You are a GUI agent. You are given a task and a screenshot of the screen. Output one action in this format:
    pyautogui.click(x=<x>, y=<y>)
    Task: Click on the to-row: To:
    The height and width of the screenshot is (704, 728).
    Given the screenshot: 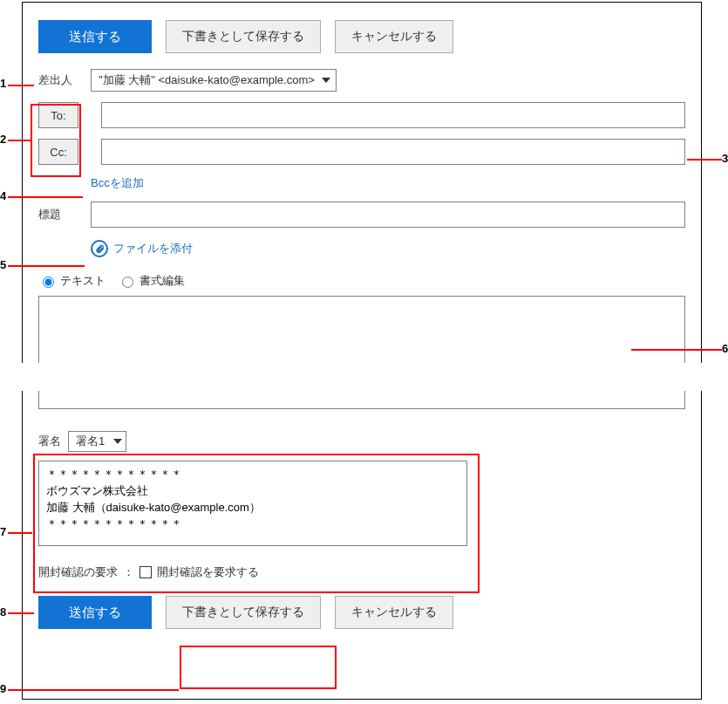 What is the action you would take?
    pyautogui.click(x=362, y=115)
    